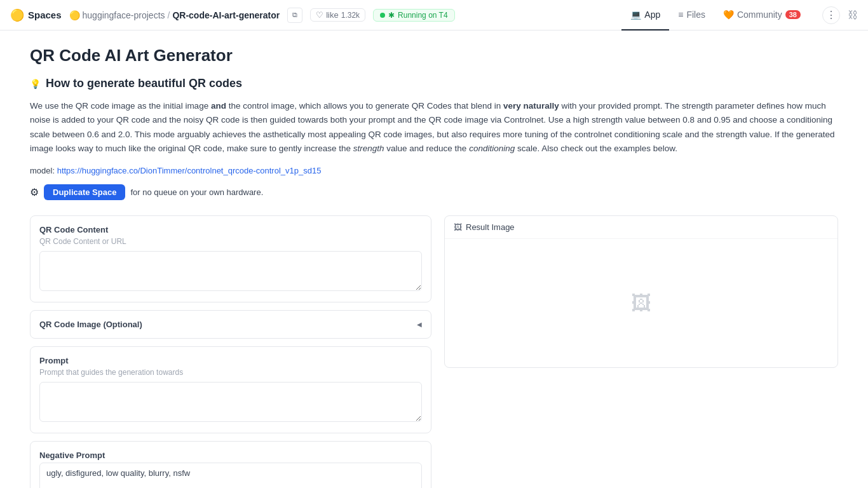 This screenshot has width=868, height=488. Describe the element at coordinates (17, 15) in the screenshot. I see `spaces-emoji: 🟡` at that location.